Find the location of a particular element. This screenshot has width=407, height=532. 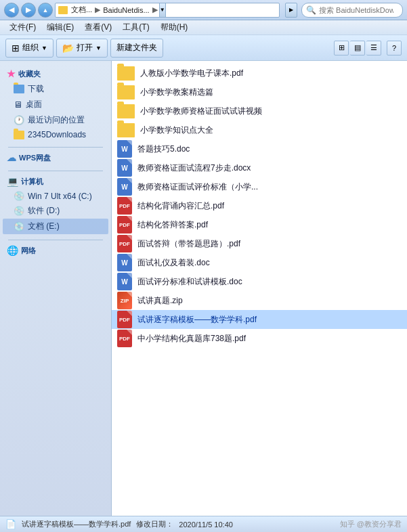

sidebar-label-e: 文档 (E:) is located at coordinates (43, 226).